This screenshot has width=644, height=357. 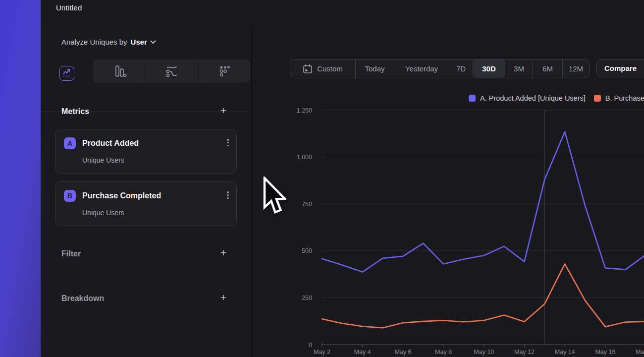 I want to click on tab-insights-line, so click(x=67, y=71).